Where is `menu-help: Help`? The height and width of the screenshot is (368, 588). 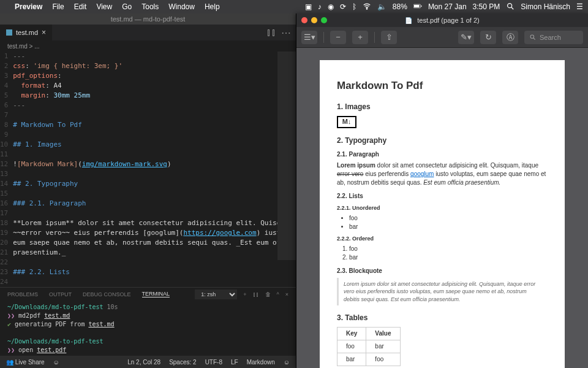 menu-help: Help is located at coordinates (212, 7).